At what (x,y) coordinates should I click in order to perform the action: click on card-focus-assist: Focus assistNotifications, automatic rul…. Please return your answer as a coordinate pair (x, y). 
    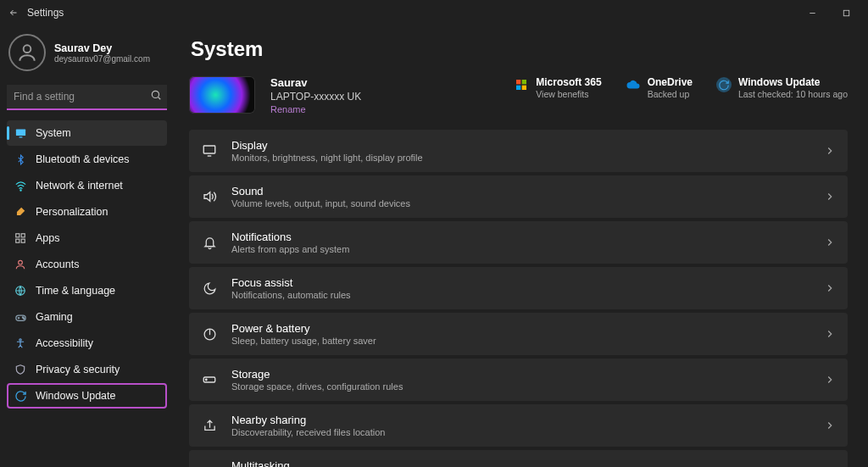
    Looking at the image, I should click on (519, 288).